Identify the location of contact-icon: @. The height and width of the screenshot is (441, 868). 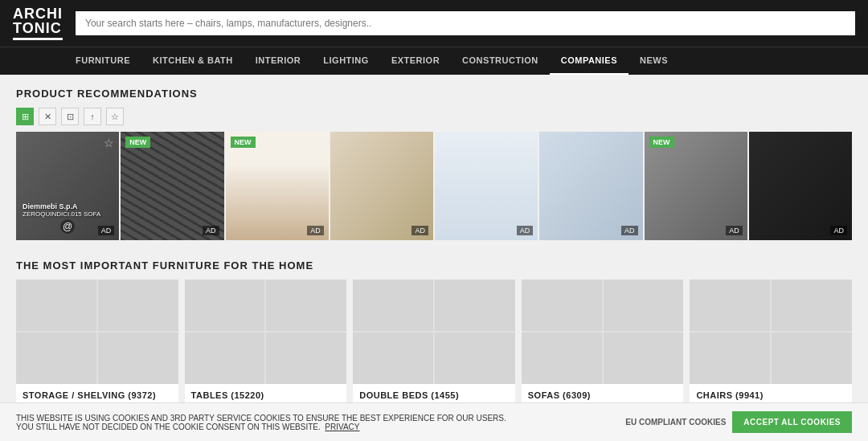
(68, 227).